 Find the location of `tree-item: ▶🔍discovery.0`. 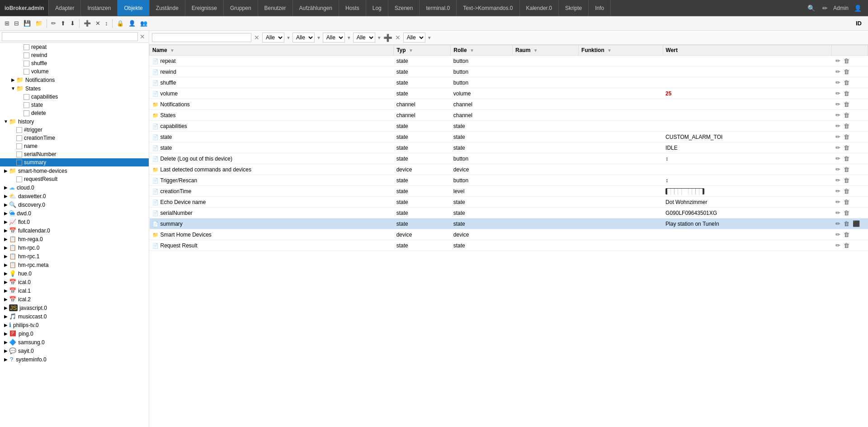

tree-item: ▶🔍discovery.0 is located at coordinates (74, 204).